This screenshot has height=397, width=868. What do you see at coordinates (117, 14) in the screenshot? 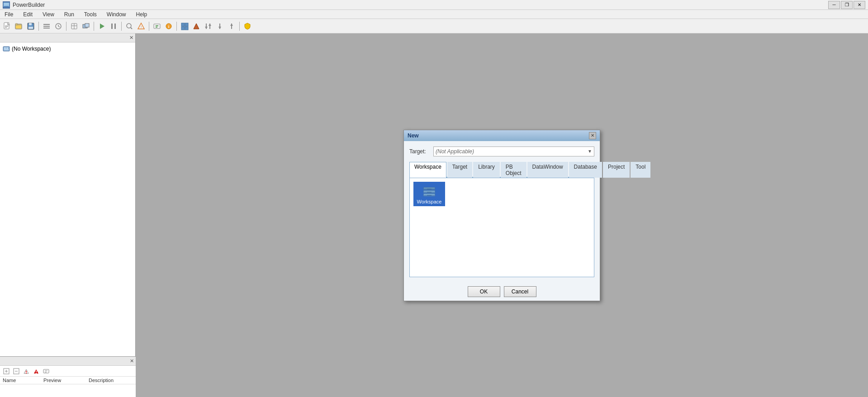
I see `menu-window: Window` at bounding box center [117, 14].